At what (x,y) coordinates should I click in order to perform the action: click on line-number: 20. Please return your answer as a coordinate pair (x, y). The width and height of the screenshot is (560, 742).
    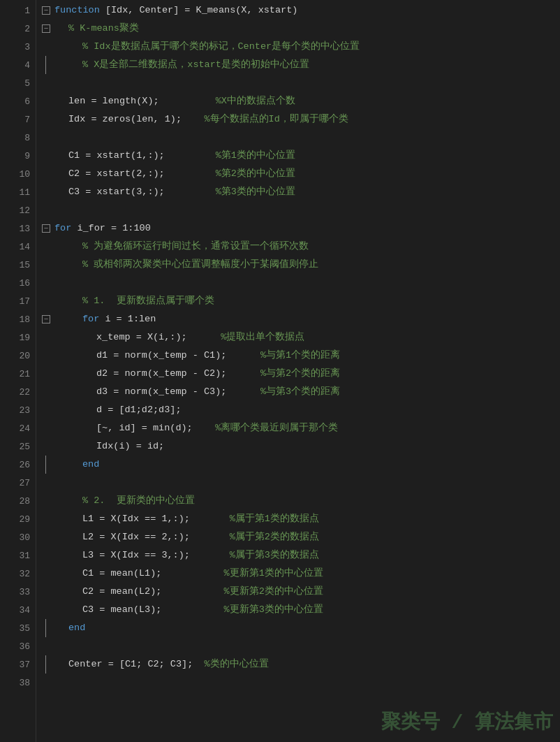
    Looking at the image, I should click on (15, 356).